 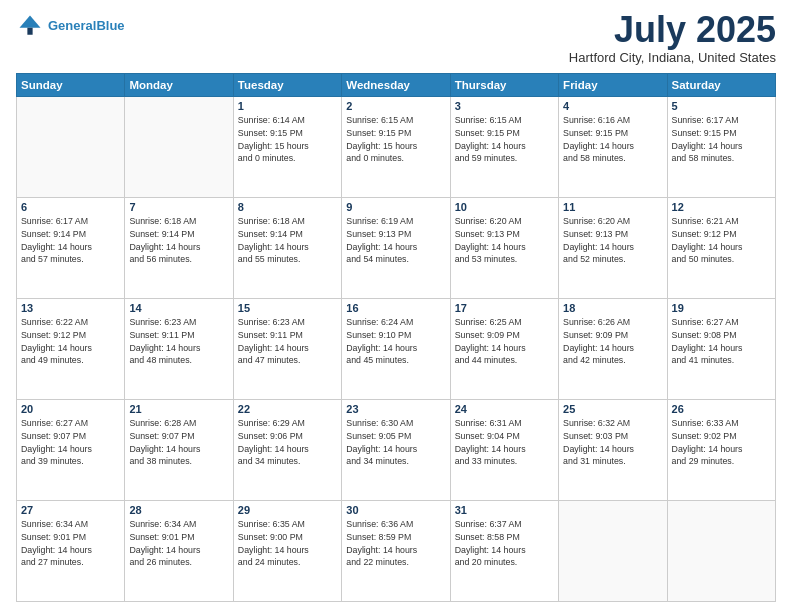 What do you see at coordinates (504, 450) in the screenshot?
I see `calendar-cell: 24Sunrise: 6:31 AMSunset: 9:04 PMDayligh…` at bounding box center [504, 450].